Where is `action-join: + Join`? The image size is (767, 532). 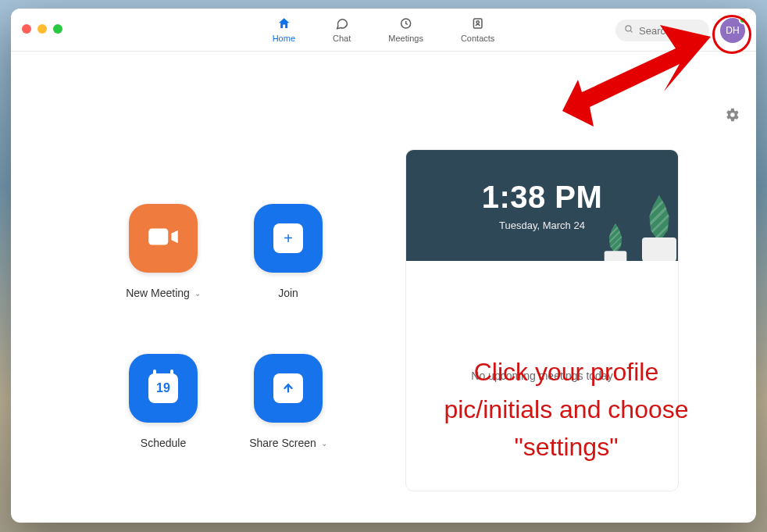 action-join: + Join is located at coordinates (288, 252).